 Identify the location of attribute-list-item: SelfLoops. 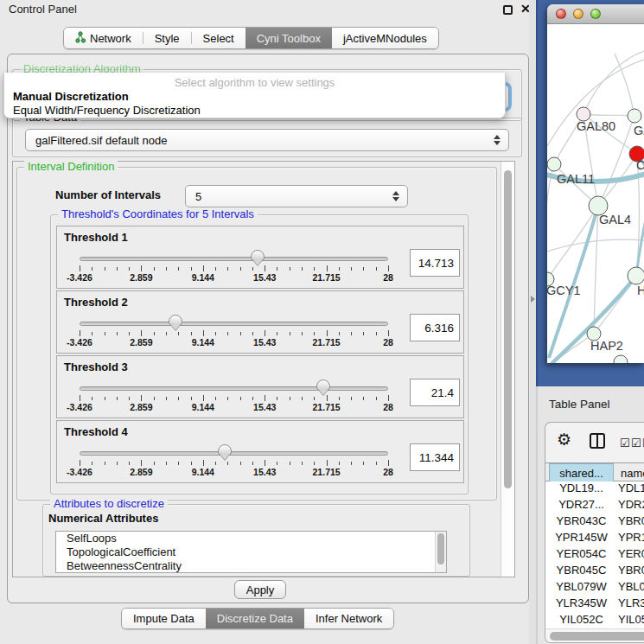
(251, 539).